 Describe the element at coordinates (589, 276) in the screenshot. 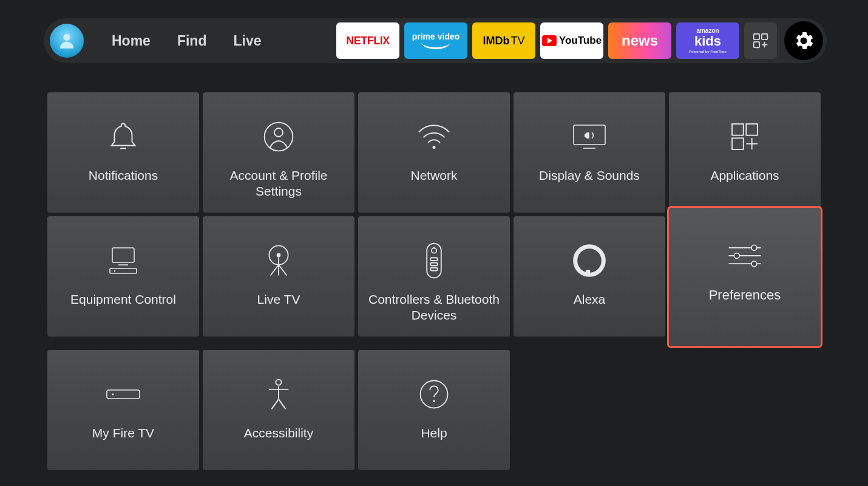

I see `tile-alexa: Alexa` at that location.